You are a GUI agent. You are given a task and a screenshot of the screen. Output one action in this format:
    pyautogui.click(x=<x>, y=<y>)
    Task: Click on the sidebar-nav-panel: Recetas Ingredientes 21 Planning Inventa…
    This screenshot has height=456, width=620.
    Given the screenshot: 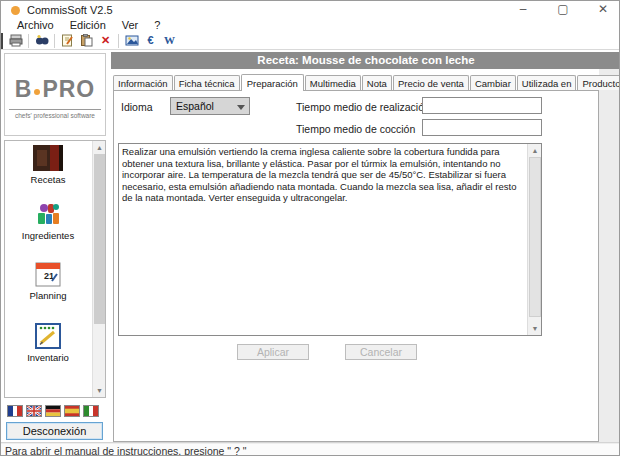 What is the action you would take?
    pyautogui.click(x=55, y=269)
    